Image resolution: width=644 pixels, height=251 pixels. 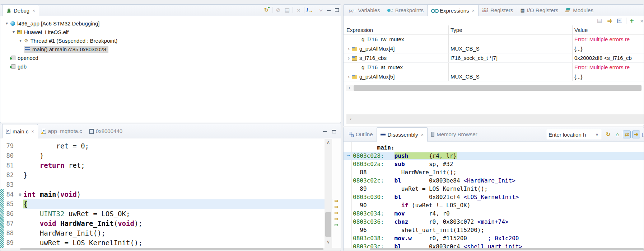 I want to click on home-button: ⌂, so click(x=617, y=134).